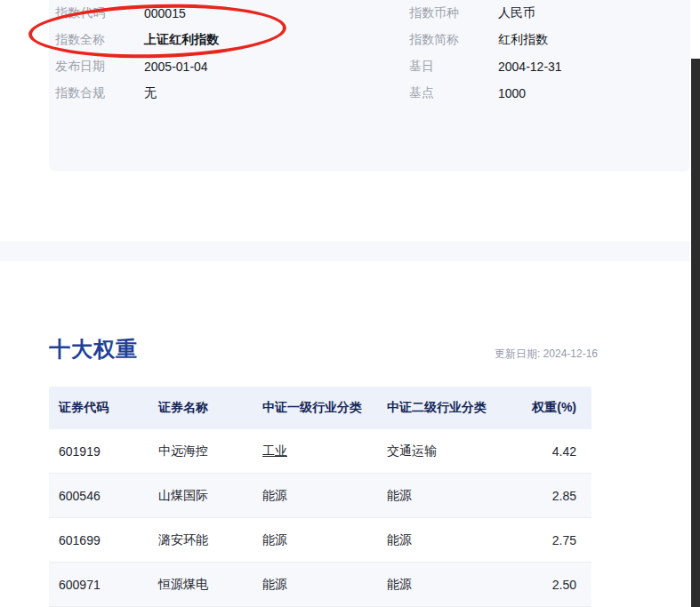 The width and height of the screenshot is (700, 607). What do you see at coordinates (454, 40) in the screenshot?
I see `index-shortname-label: 指数简称` at bounding box center [454, 40].